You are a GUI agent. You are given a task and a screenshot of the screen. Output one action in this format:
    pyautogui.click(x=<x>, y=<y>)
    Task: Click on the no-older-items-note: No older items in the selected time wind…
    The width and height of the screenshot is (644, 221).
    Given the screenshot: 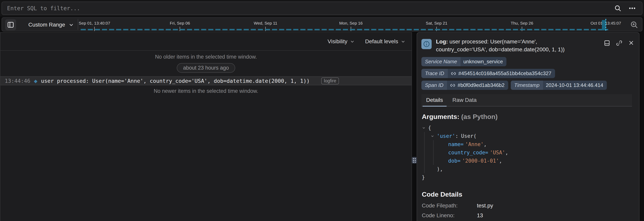 What is the action you would take?
    pyautogui.click(x=206, y=57)
    